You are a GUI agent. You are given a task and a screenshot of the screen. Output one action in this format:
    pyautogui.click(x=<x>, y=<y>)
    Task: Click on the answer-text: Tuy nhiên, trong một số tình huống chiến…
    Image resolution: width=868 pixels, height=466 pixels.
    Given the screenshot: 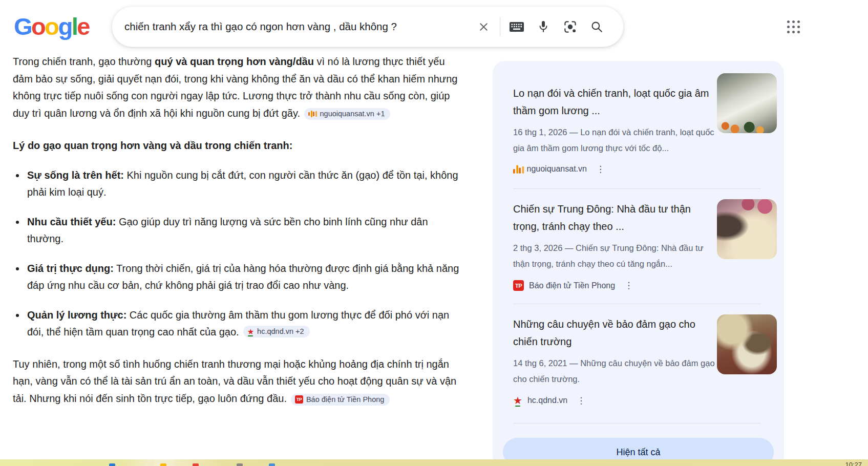 What is the action you would take?
    pyautogui.click(x=235, y=381)
    